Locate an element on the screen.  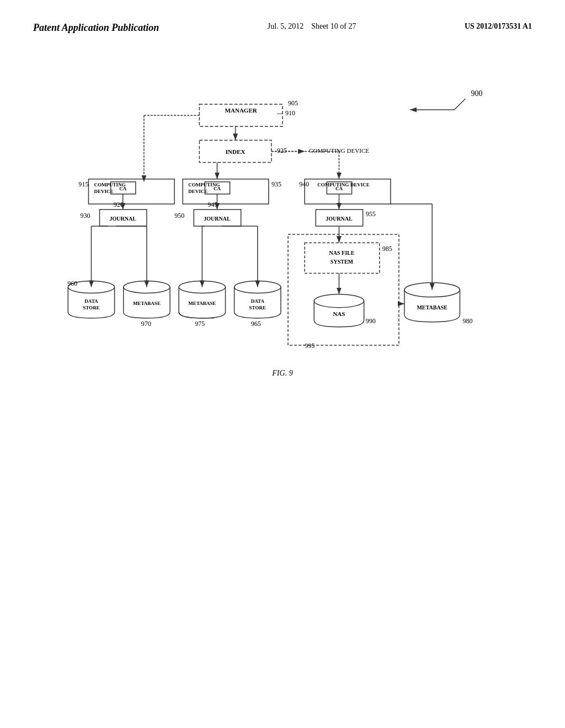
ref-945: 945 is located at coordinates (212, 205).